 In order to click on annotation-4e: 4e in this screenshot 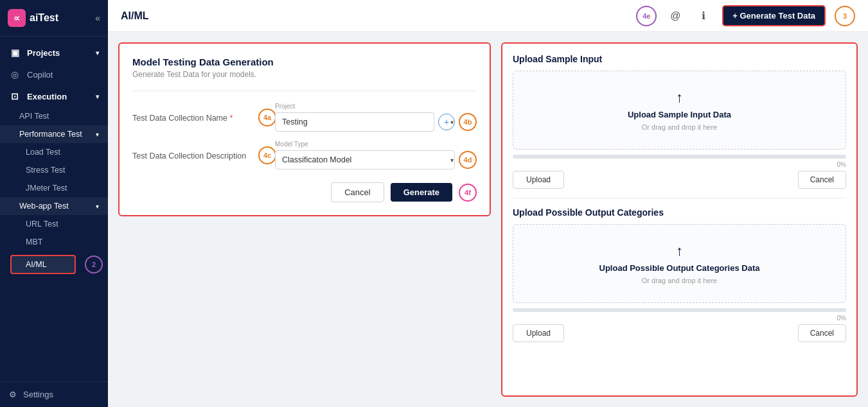, I will do `click(646, 16)`.